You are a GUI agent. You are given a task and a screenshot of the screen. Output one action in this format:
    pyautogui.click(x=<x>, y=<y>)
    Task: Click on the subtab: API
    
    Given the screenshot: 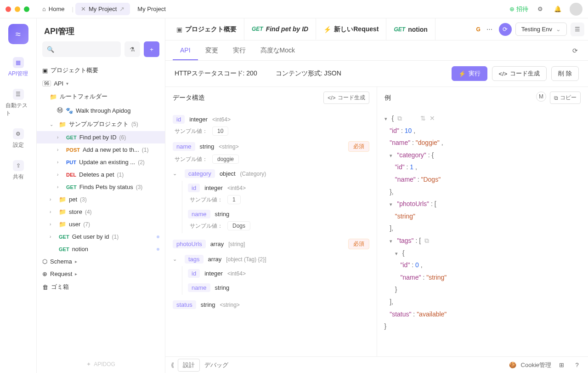 What is the action you would take?
    pyautogui.click(x=186, y=51)
    